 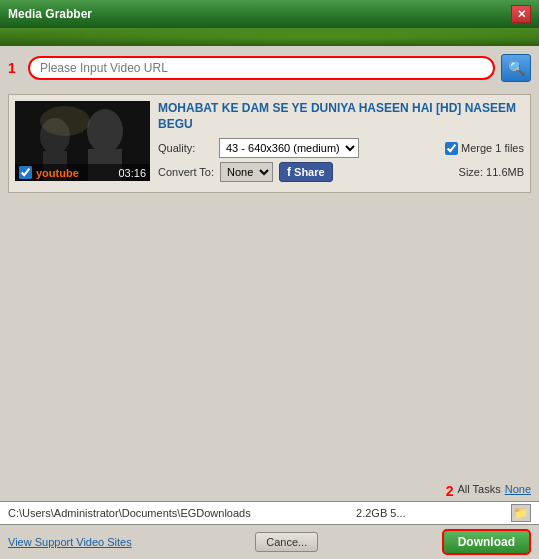 I want to click on video-title: MOHABAT KE DAM SE YE DUNIYA HASEEN HAI […, so click(x=341, y=116).